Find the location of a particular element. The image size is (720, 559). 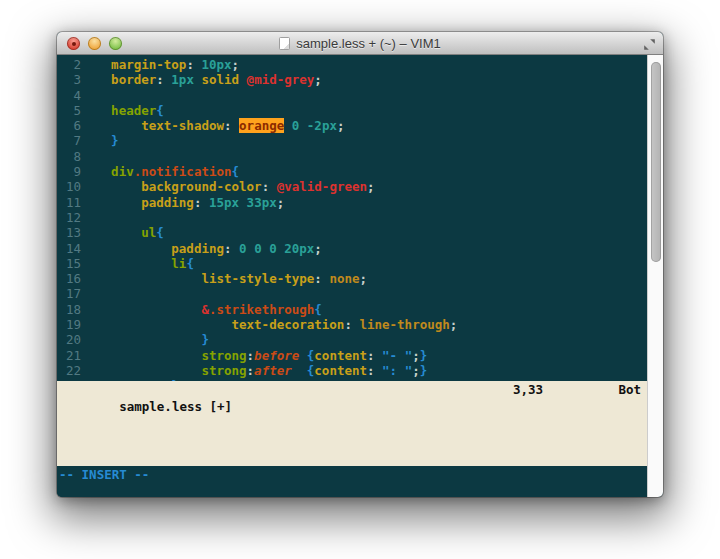

line-number: 13 is located at coordinates (70, 232).